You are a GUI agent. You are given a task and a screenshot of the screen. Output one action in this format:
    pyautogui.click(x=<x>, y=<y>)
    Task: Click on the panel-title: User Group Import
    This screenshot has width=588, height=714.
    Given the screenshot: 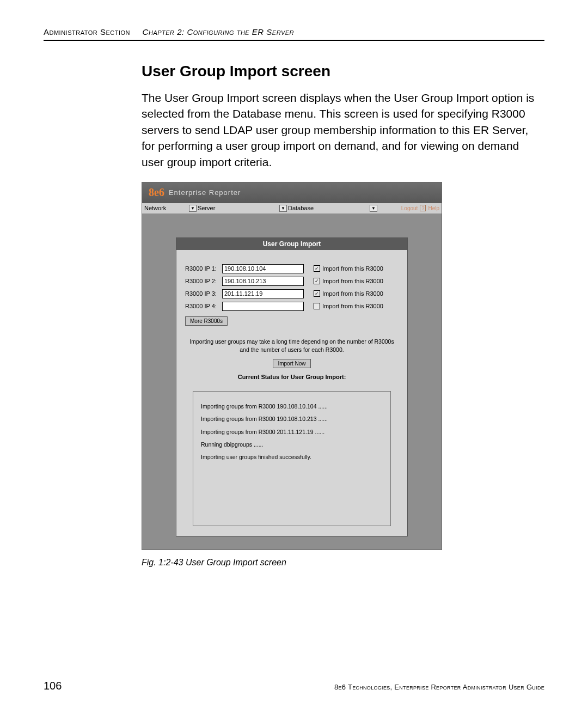 What is the action you would take?
    pyautogui.click(x=292, y=244)
    